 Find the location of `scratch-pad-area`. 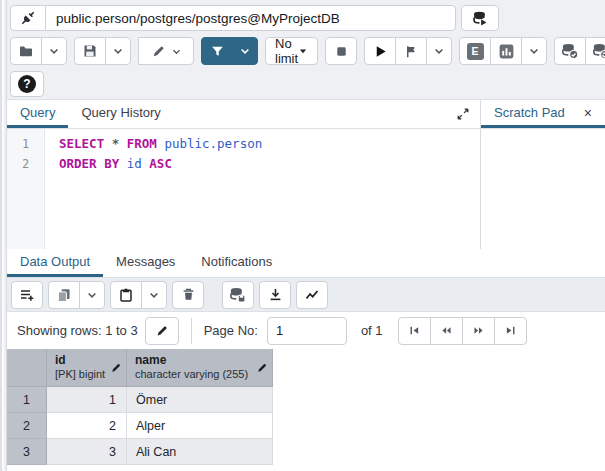

scratch-pad-area is located at coordinates (543, 189).